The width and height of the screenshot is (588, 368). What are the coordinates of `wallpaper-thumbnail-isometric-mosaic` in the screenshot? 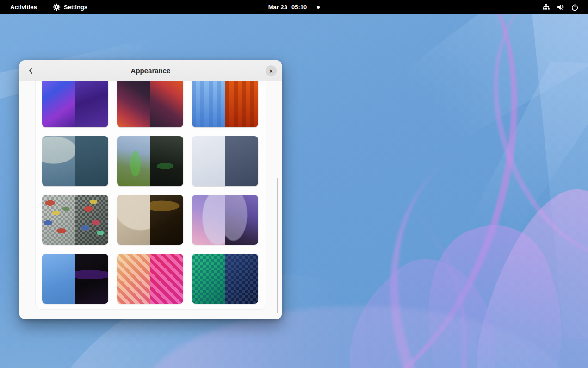 It's located at (75, 220).